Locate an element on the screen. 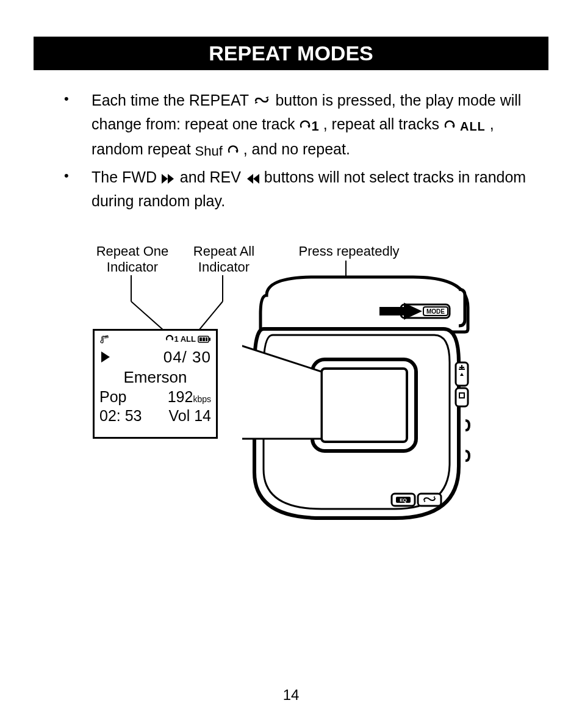 This screenshot has height=728, width=582. svg-text: EQ is located at coordinates (403, 500).